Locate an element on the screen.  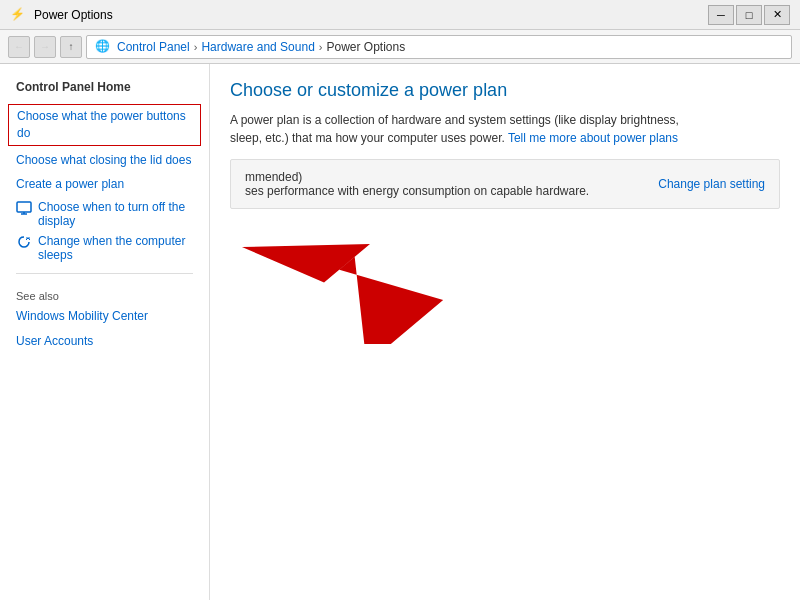
plan-description: ses performance with energy consumption … is located at coordinates (417, 191).